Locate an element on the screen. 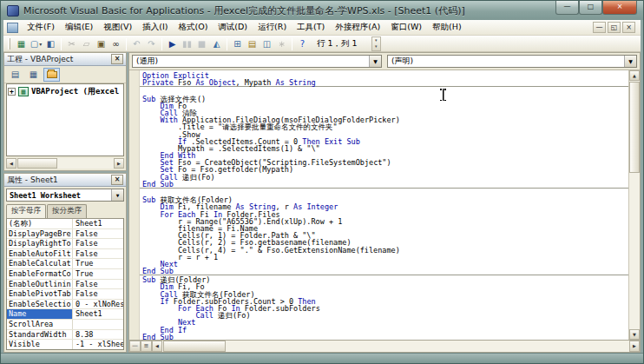  object-browser-icon: ◫ is located at coordinates (267, 44).